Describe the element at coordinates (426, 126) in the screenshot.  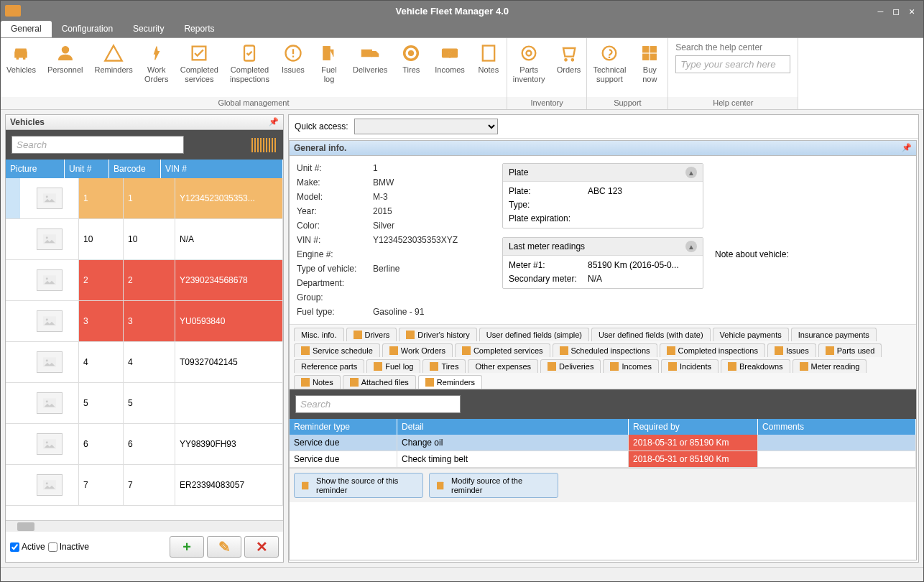
I see `quick-access-select` at that location.